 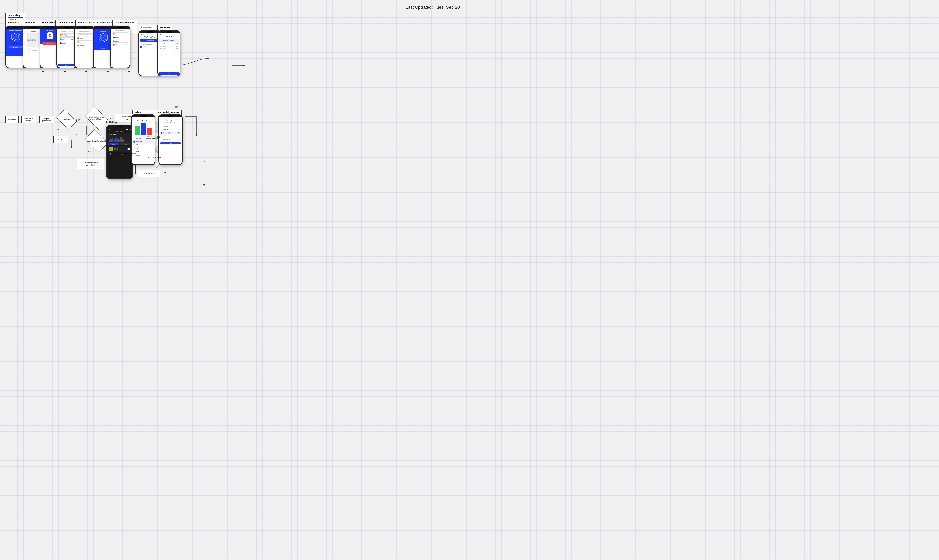 I want to click on phone-add-first-suit: New Measurement Measurements are used to…, so click(x=85, y=47).